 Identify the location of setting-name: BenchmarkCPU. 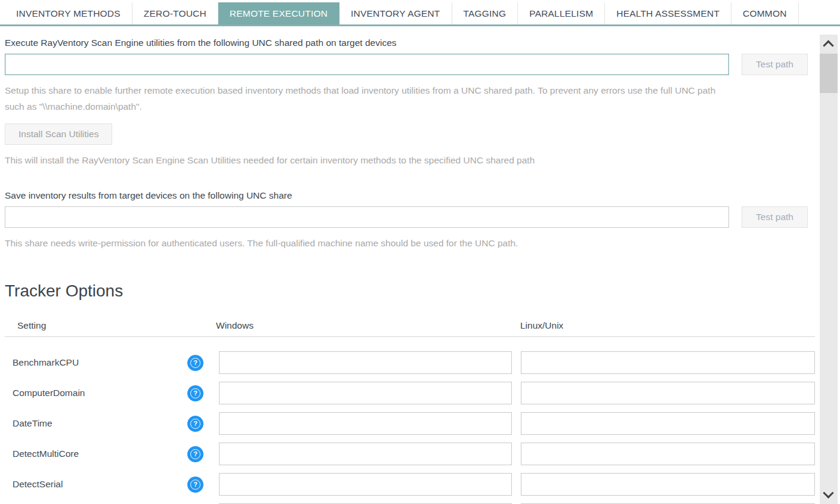
(96, 363).